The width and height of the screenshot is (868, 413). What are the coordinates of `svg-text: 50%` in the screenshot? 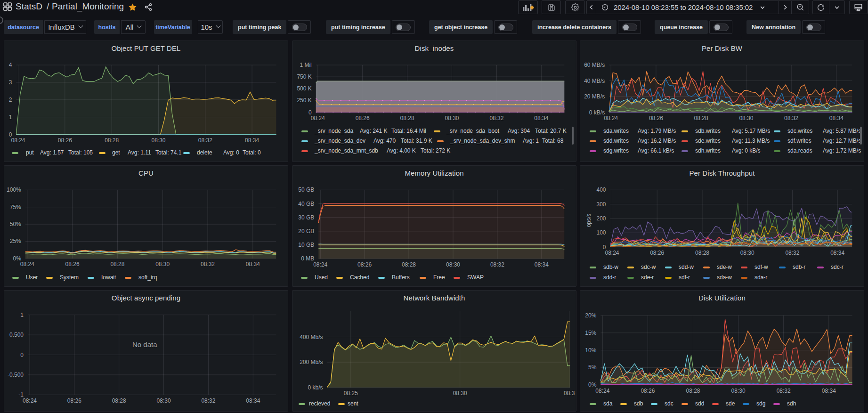 It's located at (16, 224).